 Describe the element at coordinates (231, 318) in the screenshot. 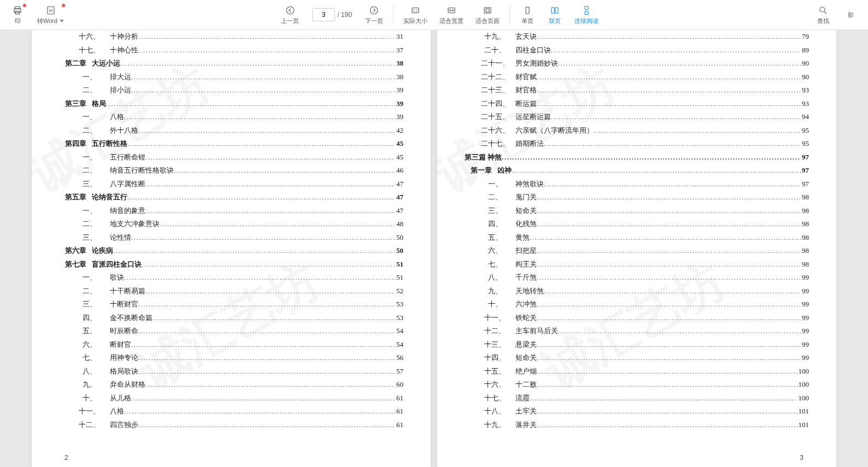

I see `toc-entry: 四、金不换断命篇 ...............................…` at that location.